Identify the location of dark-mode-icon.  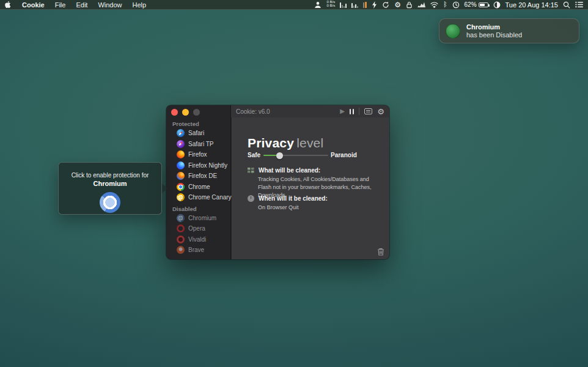
(497, 5).